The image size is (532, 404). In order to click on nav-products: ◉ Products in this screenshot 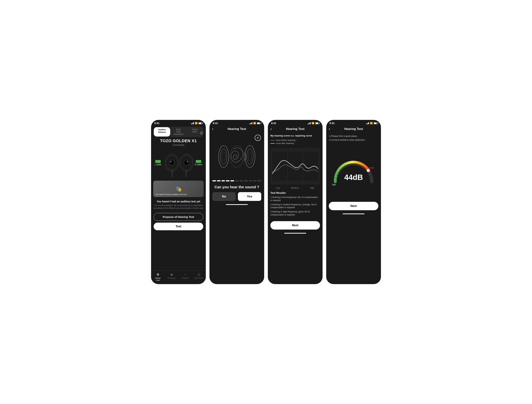, I will do `click(172, 276)`.